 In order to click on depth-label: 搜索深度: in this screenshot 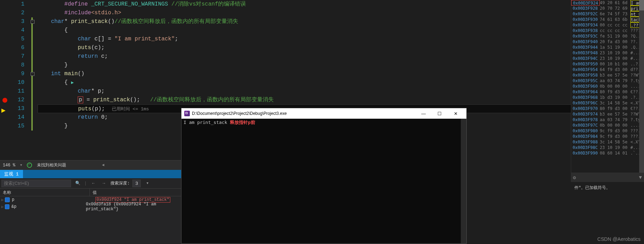, I will do `click(120, 183)`.